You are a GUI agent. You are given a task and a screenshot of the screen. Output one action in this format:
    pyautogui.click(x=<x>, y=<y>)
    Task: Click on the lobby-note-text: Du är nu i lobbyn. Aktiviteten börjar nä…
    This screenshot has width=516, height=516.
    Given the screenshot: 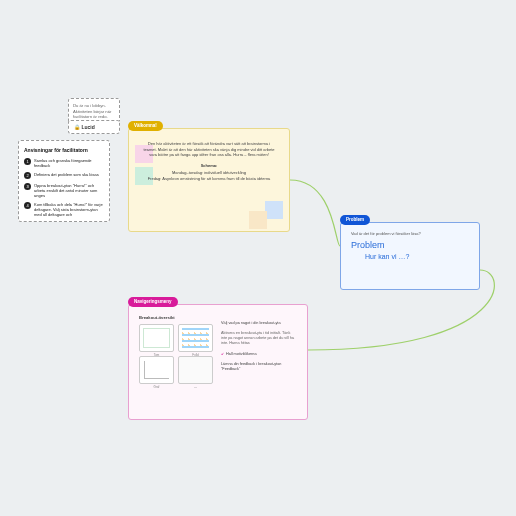 What is the action you would take?
    pyautogui.click(x=92, y=111)
    